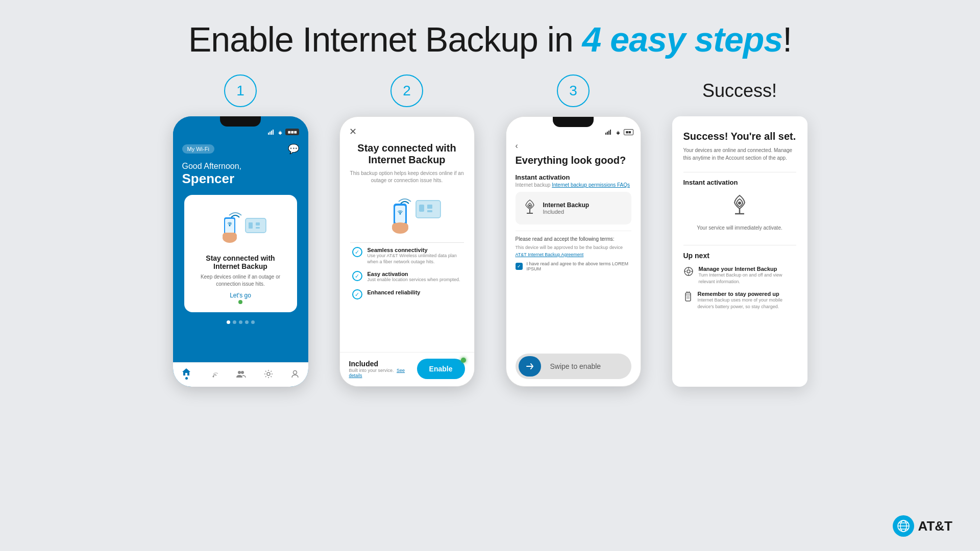 The width and height of the screenshot is (980, 551). I want to click on stay-text: Remember to stay powered up Internet Bac…, so click(747, 300).